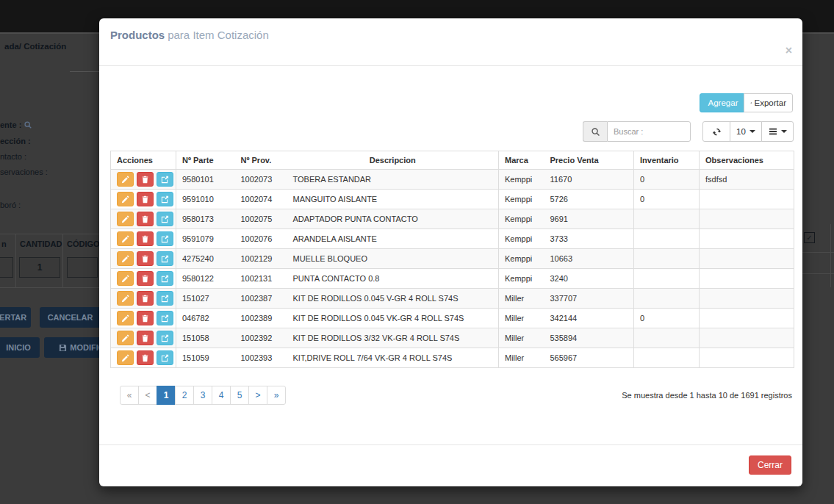 The width and height of the screenshot is (834, 504). Describe the element at coordinates (221, 395) in the screenshot. I see `page-button-5: 4` at that location.